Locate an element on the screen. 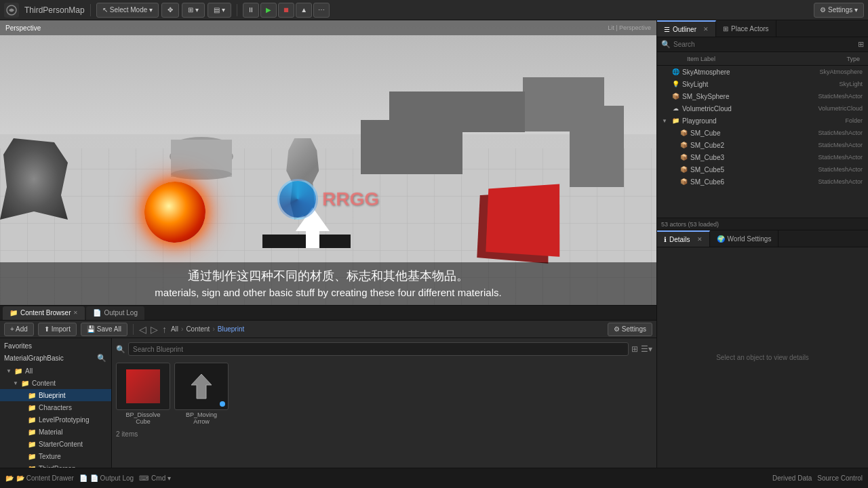  outliner-item: 💡 SkyLight SkyLight is located at coordinates (762, 84).